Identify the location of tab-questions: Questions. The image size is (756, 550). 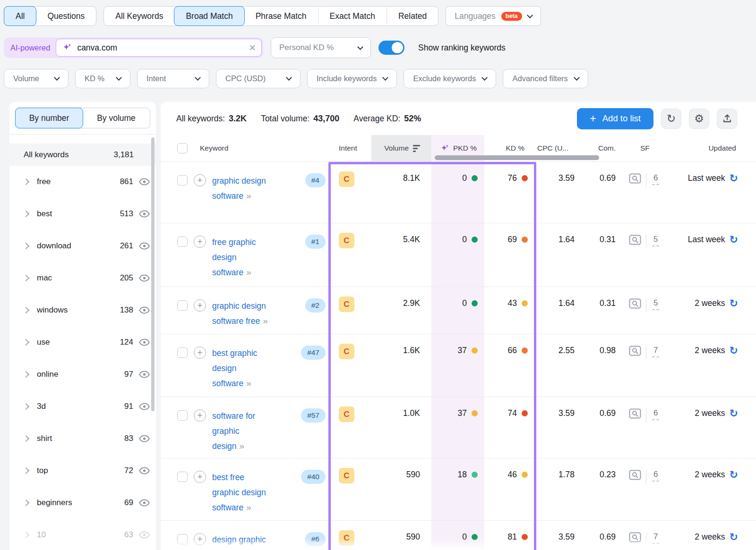
(66, 16).